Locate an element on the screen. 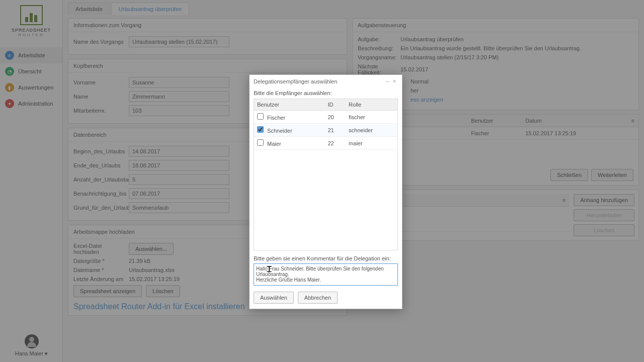 This screenshot has height=362, width=644. close-icon: × is located at coordinates (394, 81).